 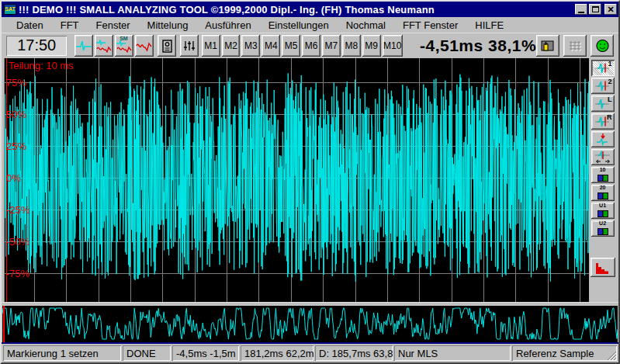 What do you see at coordinates (603, 188) in the screenshot?
I see `store-label: 20` at bounding box center [603, 188].